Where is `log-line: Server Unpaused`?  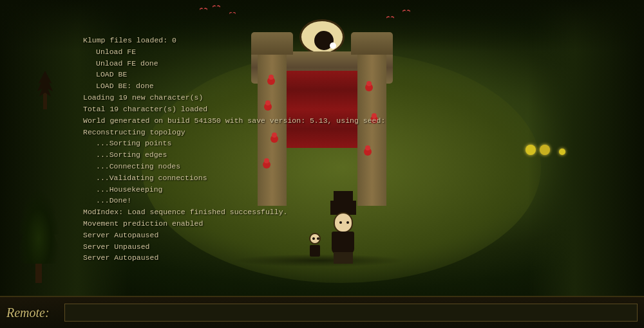 log-line: Server Unpaused is located at coordinates (209, 247).